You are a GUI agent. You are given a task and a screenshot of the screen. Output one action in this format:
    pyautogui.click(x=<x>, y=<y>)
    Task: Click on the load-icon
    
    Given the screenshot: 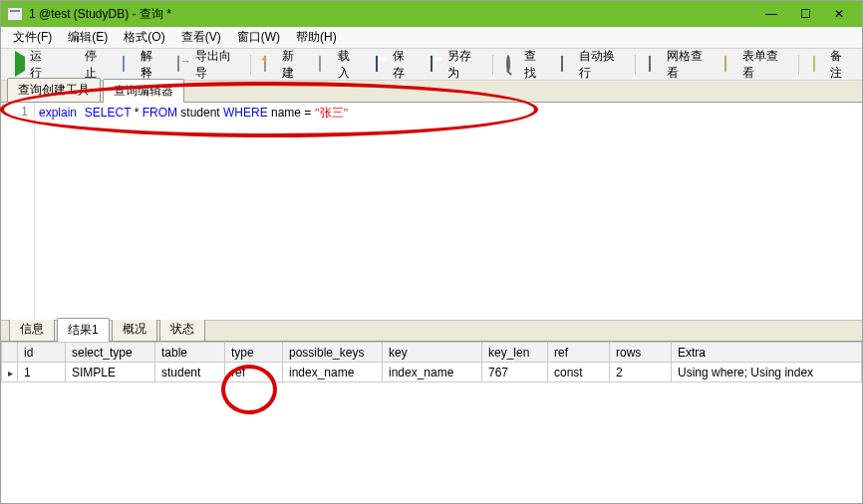 What is the action you would take?
    pyautogui.click(x=320, y=64)
    